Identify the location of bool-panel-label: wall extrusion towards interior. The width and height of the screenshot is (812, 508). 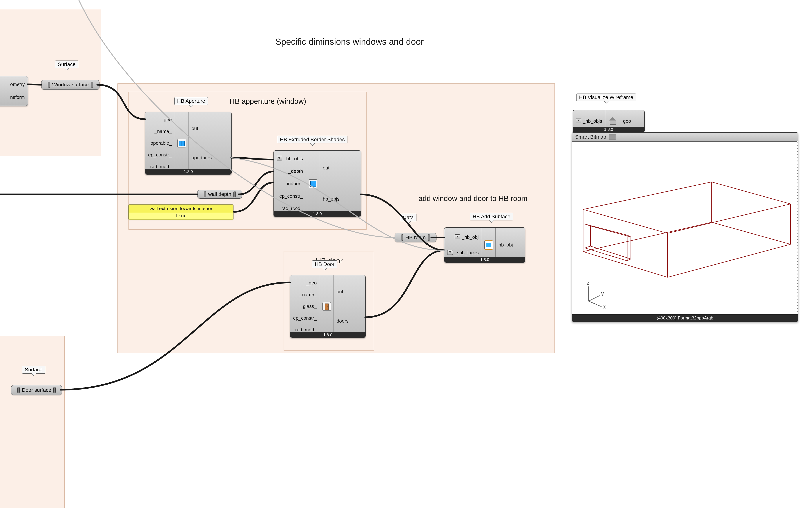
(181, 209).